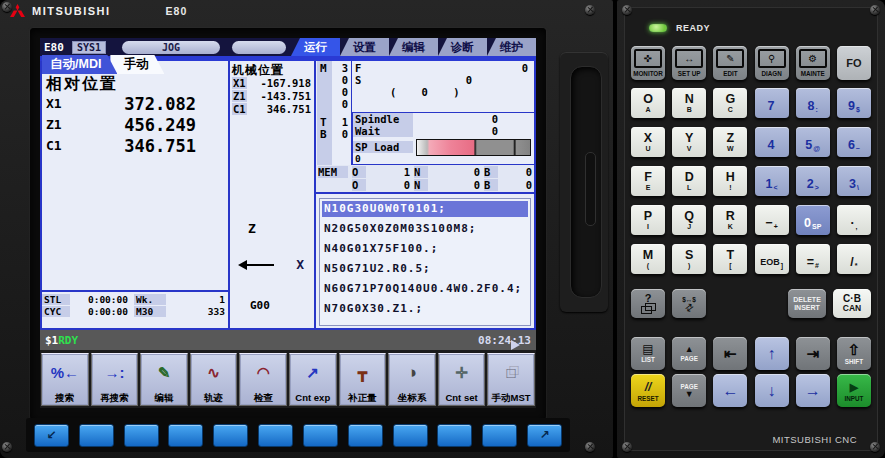 The image size is (885, 458). What do you see at coordinates (286, 83) in the screenshot?
I see `axis-value: -167.918` at bounding box center [286, 83].